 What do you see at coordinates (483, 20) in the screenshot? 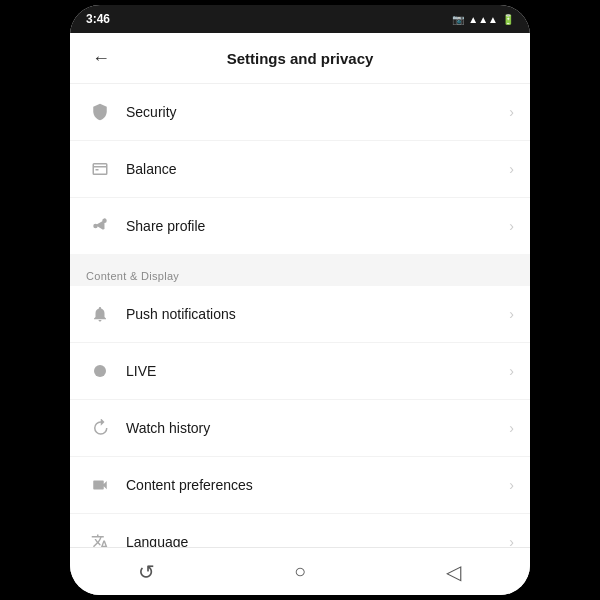
I see `signal-icon: ▲▲▲` at bounding box center [483, 20].